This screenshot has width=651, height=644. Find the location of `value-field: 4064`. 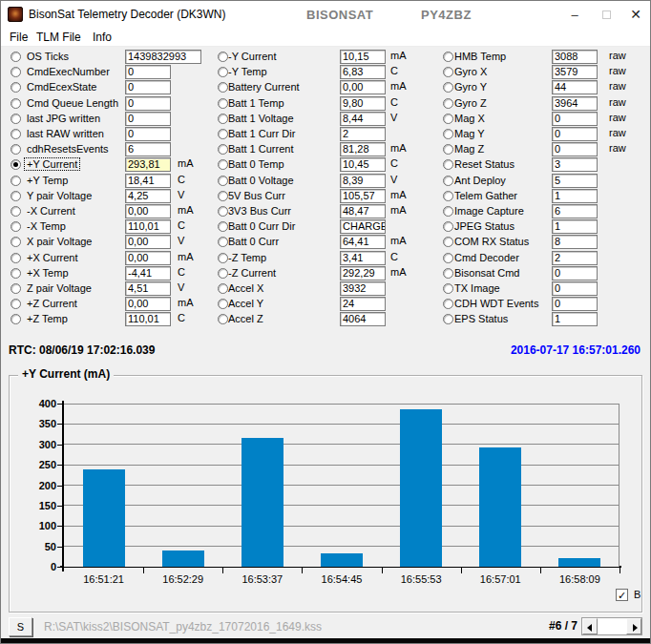

value-field: 4064 is located at coordinates (363, 319).